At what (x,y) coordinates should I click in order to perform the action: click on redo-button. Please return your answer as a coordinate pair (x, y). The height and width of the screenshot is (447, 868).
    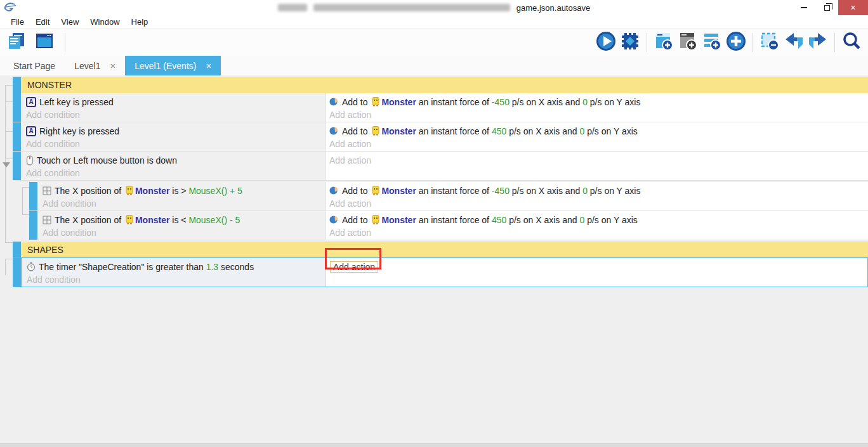
    Looking at the image, I should click on (818, 42).